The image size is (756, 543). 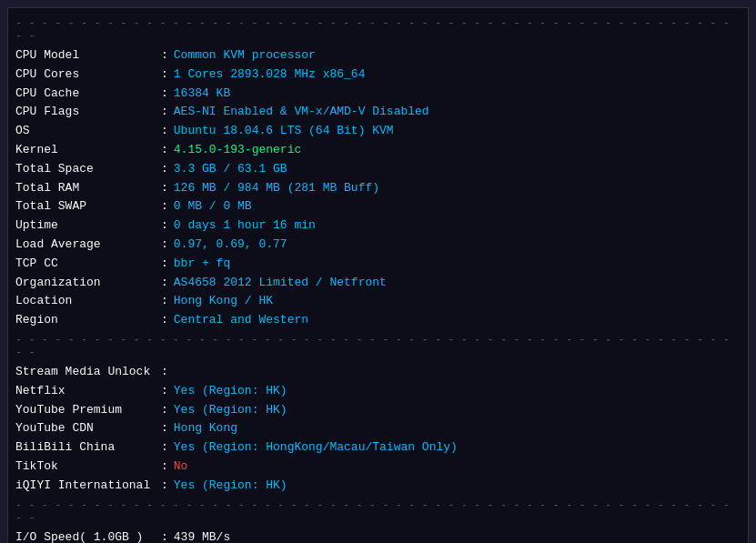 What do you see at coordinates (202, 95) in the screenshot?
I see `row-value: 16384 KB` at bounding box center [202, 95].